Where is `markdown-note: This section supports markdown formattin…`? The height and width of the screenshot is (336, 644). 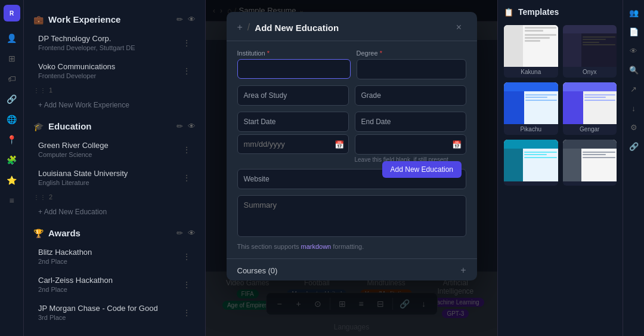 markdown-note: This section supports markdown formattin… is located at coordinates (352, 246).